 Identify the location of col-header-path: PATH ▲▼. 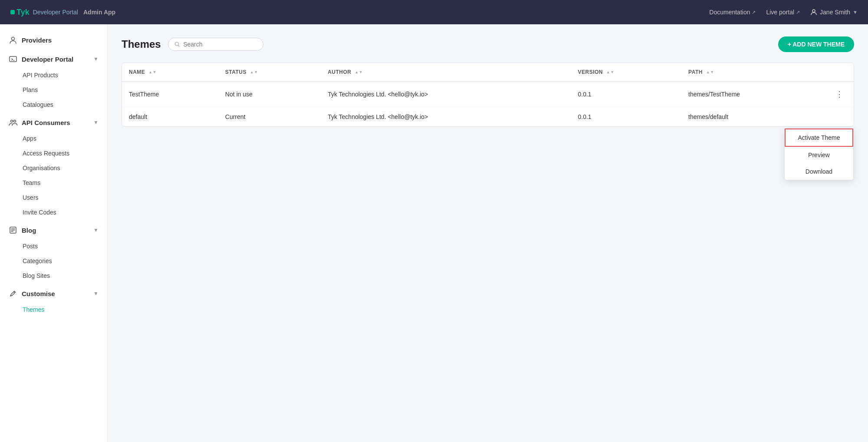
(753, 72).